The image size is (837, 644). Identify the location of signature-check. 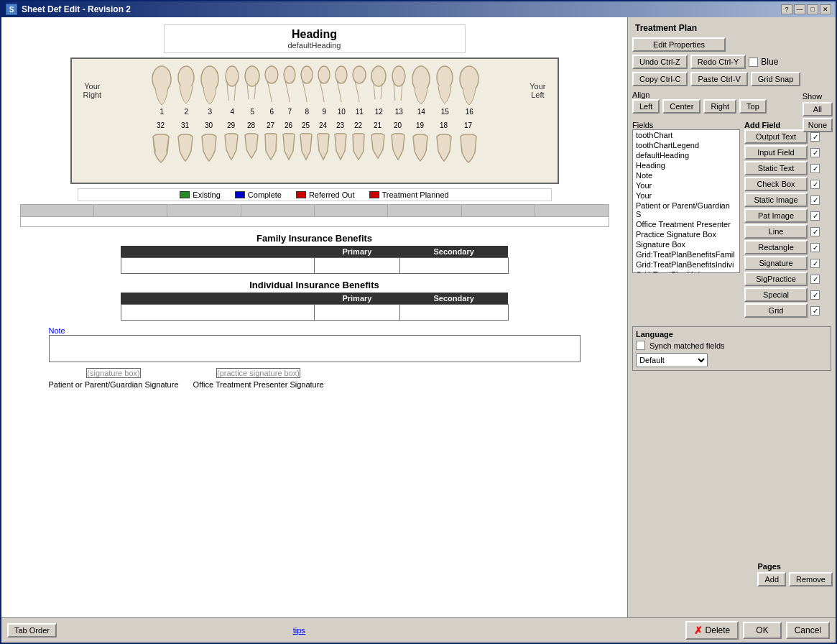
(815, 263).